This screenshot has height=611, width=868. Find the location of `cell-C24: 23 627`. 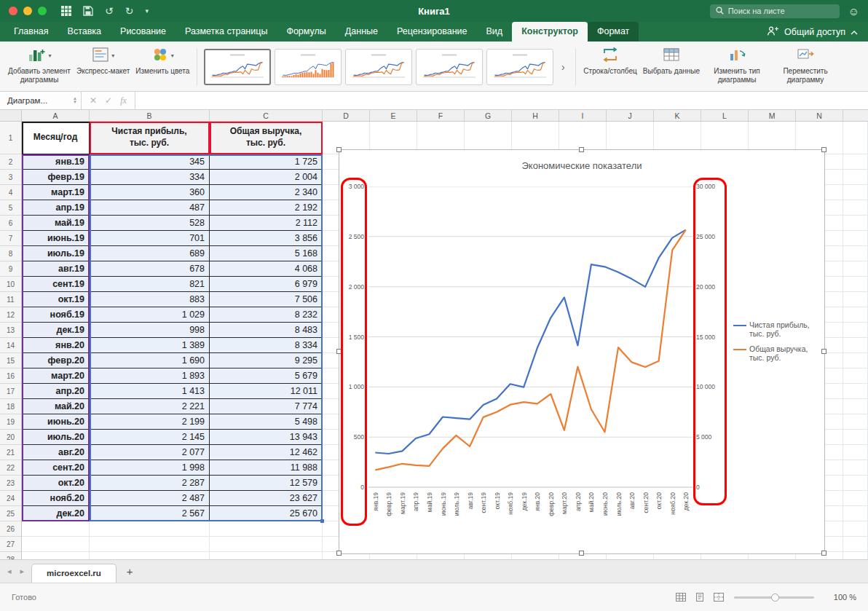

cell-C24: 23 627 is located at coordinates (267, 498).